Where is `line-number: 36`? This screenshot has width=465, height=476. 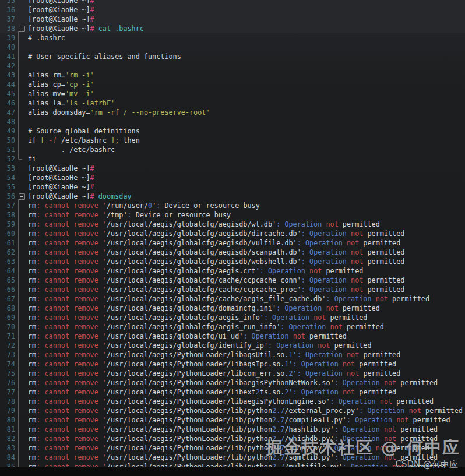
line-number: 36 is located at coordinates (8, 10).